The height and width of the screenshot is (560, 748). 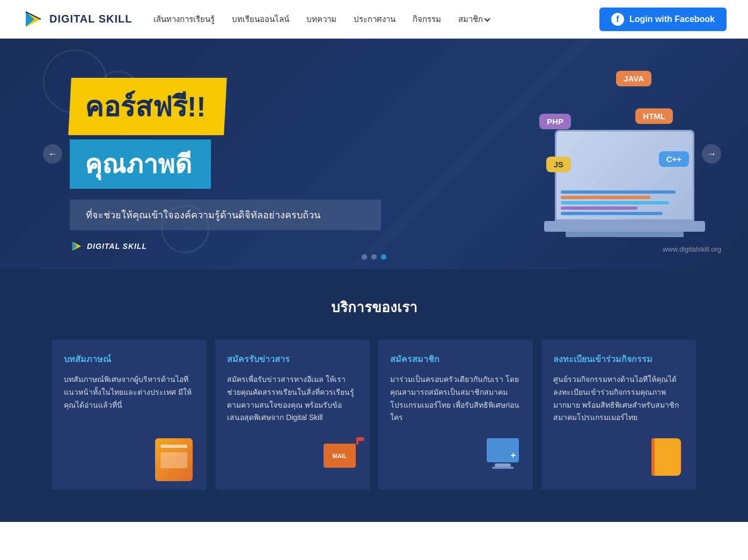 I want to click on service-card-newsletter: สมัครรับข่าวสาร สมัครเพื่อรับข่าวสารทางอ…, so click(x=292, y=415).